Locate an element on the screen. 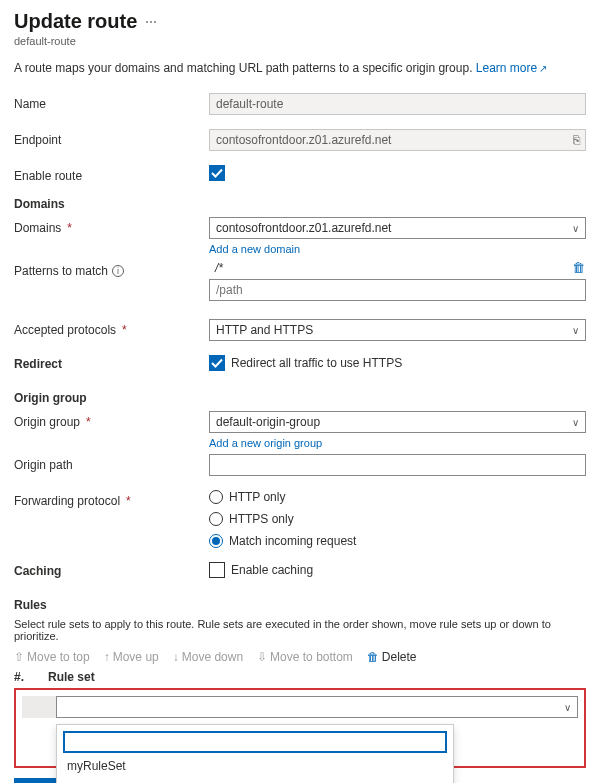 The width and height of the screenshot is (600, 783). ruleset-dropdown-panel: myRuleSet is located at coordinates (255, 754).